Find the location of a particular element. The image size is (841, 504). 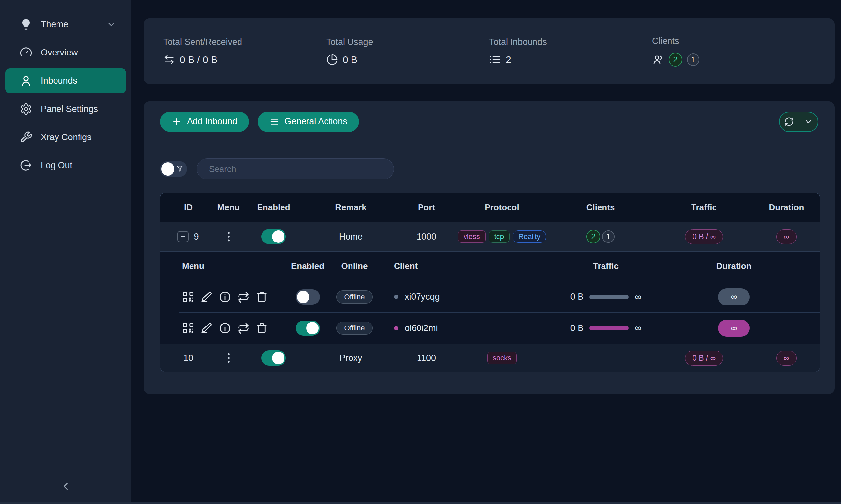

refresh-button is located at coordinates (789, 122).